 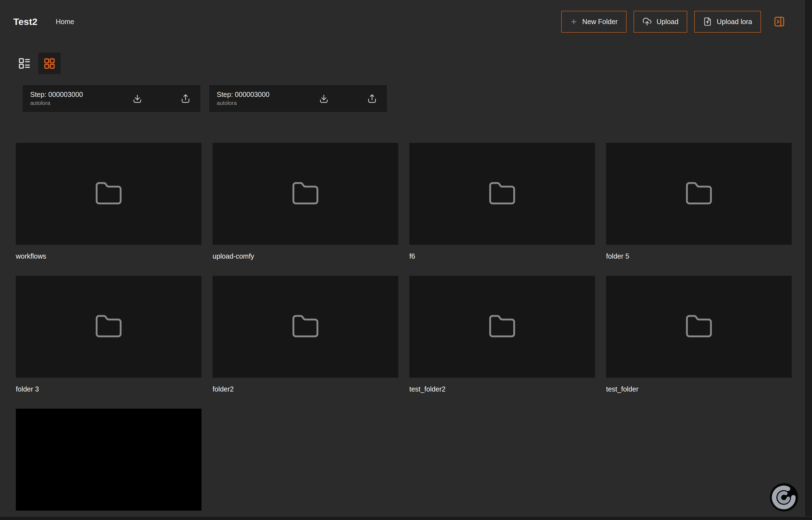 What do you see at coordinates (784, 497) in the screenshot?
I see `brand-logo` at bounding box center [784, 497].